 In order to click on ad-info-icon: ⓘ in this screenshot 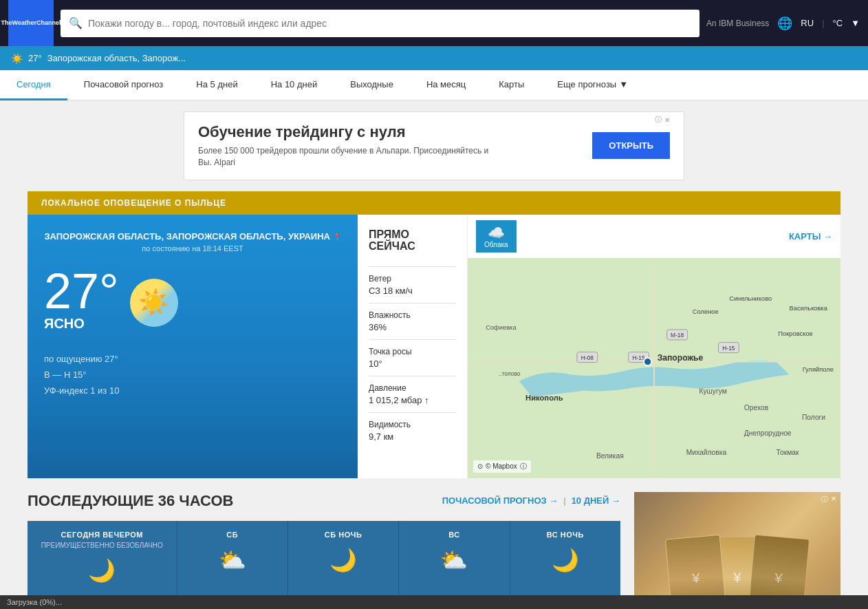, I will do `click(658, 120)`.